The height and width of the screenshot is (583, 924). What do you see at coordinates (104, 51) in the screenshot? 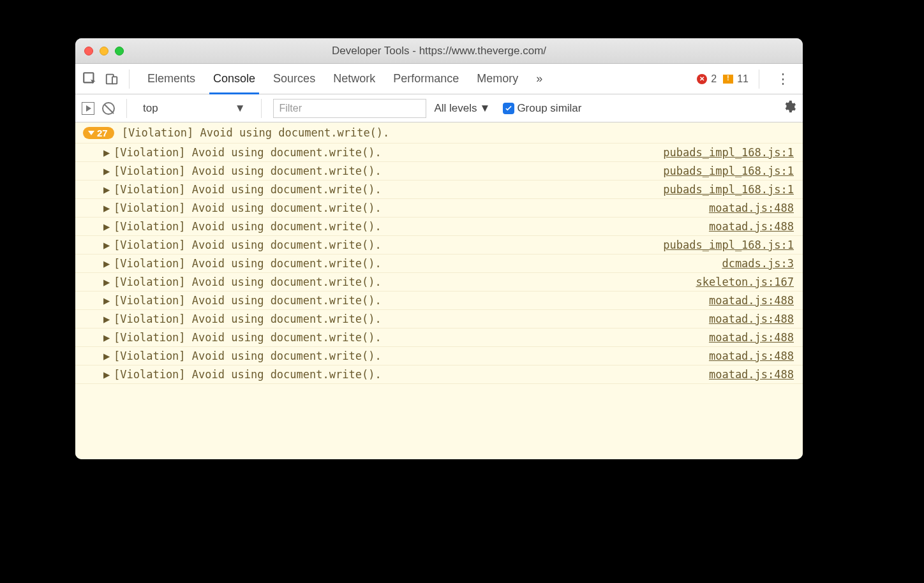
I see `minimize-window-button` at bounding box center [104, 51].